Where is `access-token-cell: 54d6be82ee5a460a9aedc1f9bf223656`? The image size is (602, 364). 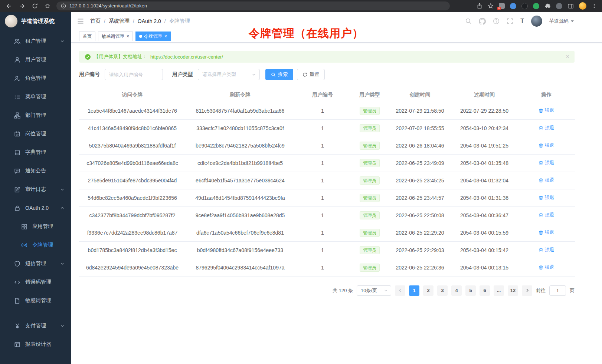 access-token-cell: 54d6be82ee5a460a9aedc1f9bf223656 is located at coordinates (132, 198).